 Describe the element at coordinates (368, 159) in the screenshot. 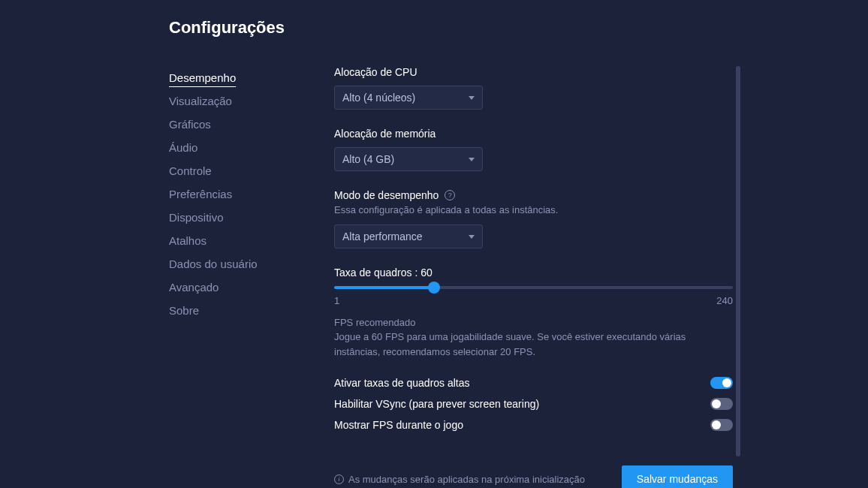

I see `memory-allocation-value: Alto (4 GB)` at that location.